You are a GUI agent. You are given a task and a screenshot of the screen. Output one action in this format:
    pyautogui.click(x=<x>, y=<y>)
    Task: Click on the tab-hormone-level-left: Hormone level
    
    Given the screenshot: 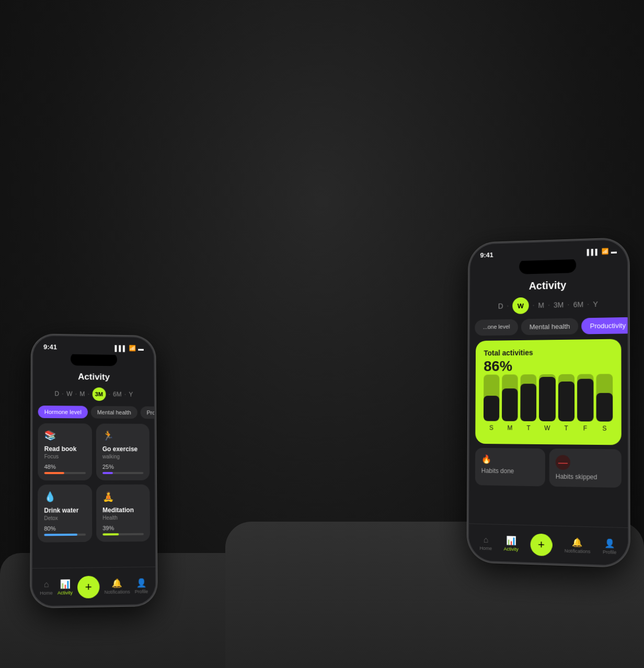 What is the action you would take?
    pyautogui.click(x=63, y=412)
    